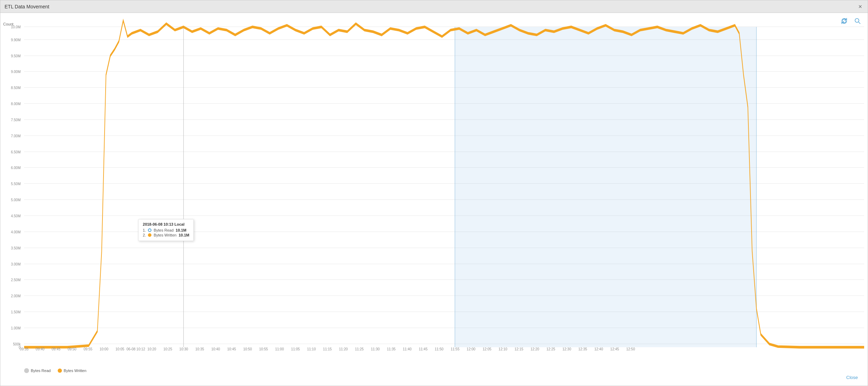 This screenshot has height=386, width=868. What do you see at coordinates (16, 136) in the screenshot?
I see `y-tick-label: 7.00M` at bounding box center [16, 136].